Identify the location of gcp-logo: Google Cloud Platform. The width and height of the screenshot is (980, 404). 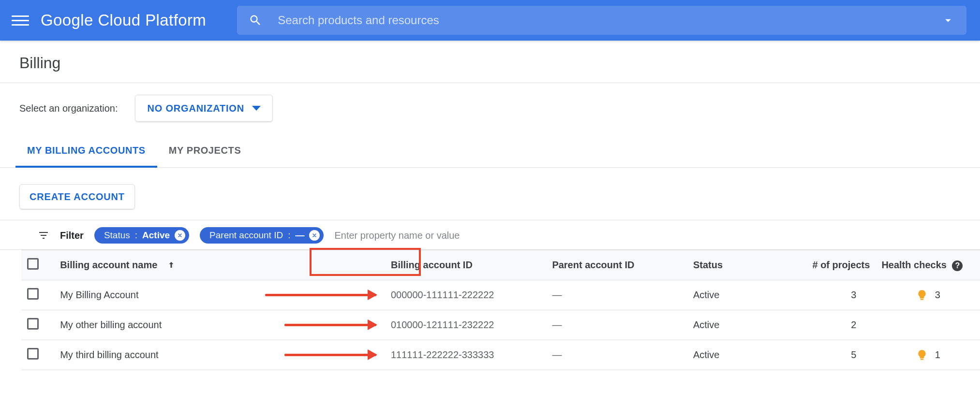
(123, 20).